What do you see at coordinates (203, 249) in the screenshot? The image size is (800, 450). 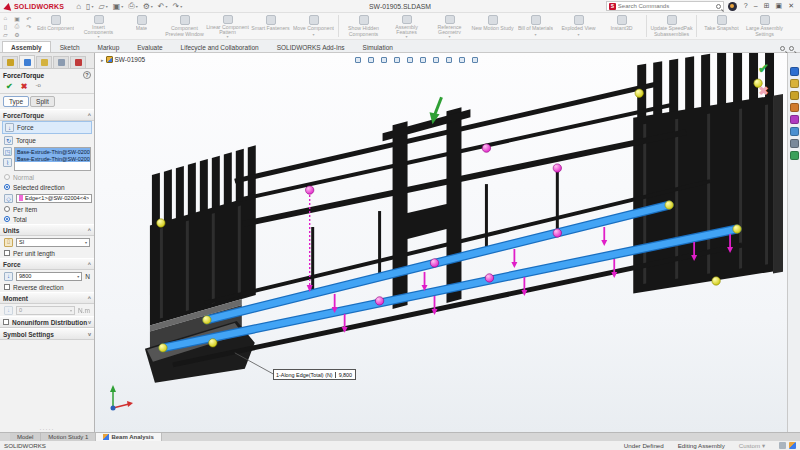 I see `left-end-structure` at bounding box center [203, 249].